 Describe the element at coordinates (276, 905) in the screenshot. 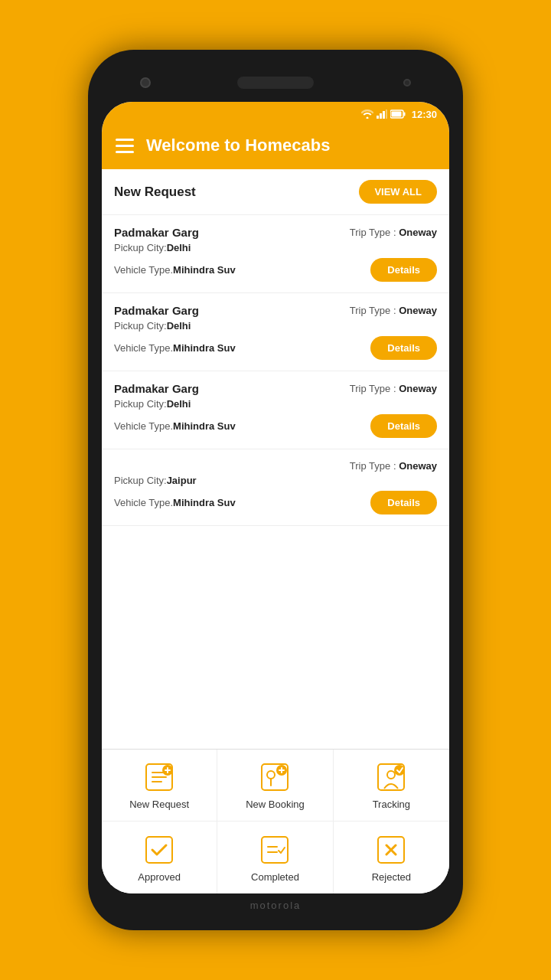

I see `brand-text: motorola` at that location.